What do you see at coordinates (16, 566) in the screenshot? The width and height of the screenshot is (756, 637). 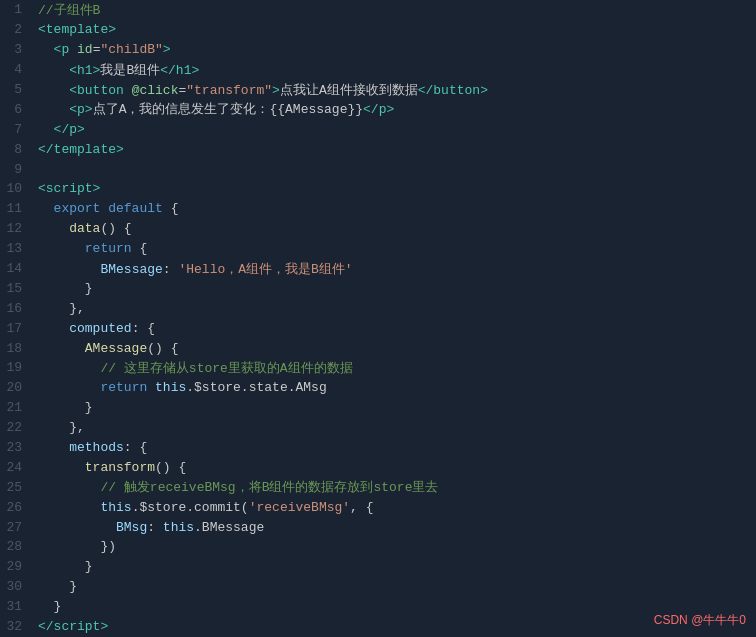 I see `line-number: 29` at bounding box center [16, 566].